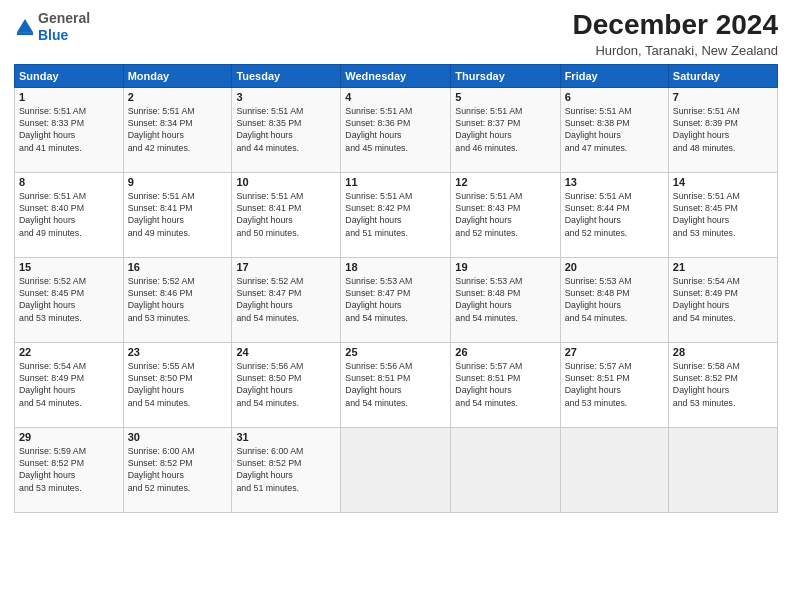  I want to click on weekday-header-saturday: Saturday, so click(722, 76).